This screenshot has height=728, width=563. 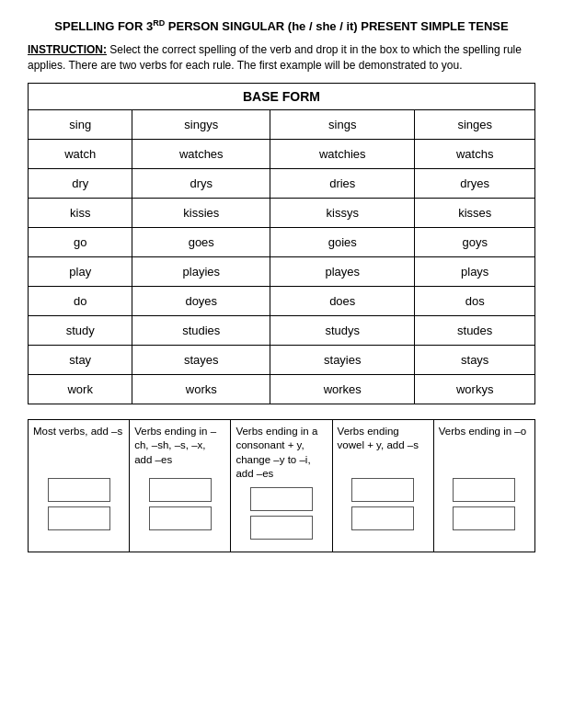 I want to click on table-header: BASE FORM, so click(x=282, y=96).